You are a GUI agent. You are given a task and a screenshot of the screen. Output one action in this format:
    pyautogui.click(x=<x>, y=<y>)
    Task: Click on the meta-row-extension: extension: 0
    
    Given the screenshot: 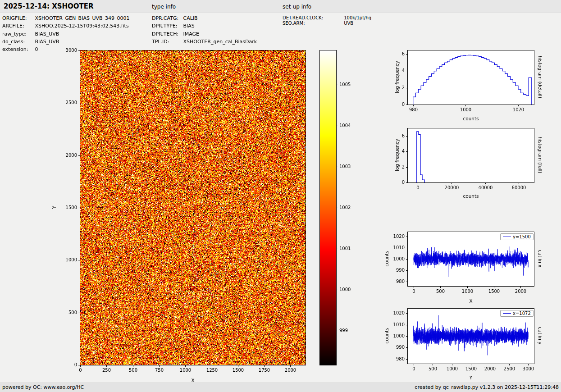 What is the action you would take?
    pyautogui.click(x=20, y=50)
    